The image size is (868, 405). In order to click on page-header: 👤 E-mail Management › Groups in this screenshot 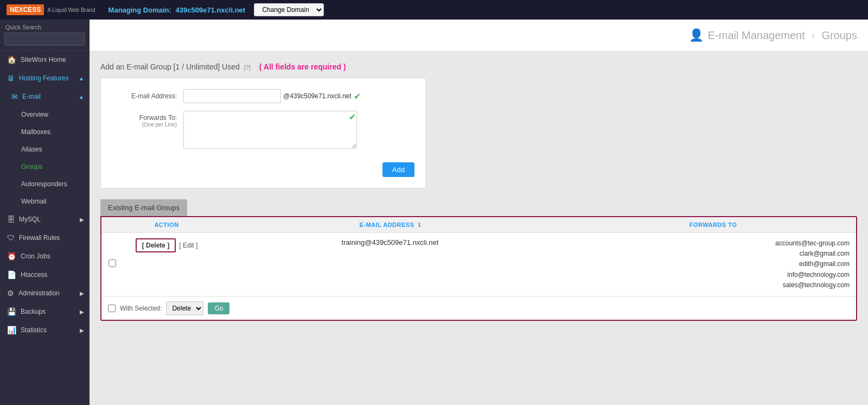, I will do `click(478, 36)`.